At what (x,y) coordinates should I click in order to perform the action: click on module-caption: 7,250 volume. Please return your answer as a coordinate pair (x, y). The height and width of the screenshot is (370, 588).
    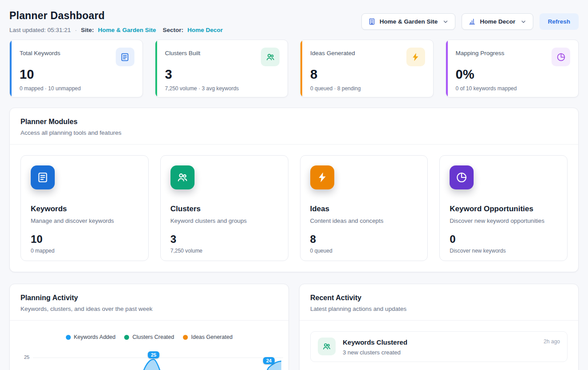
    Looking at the image, I should click on (224, 251).